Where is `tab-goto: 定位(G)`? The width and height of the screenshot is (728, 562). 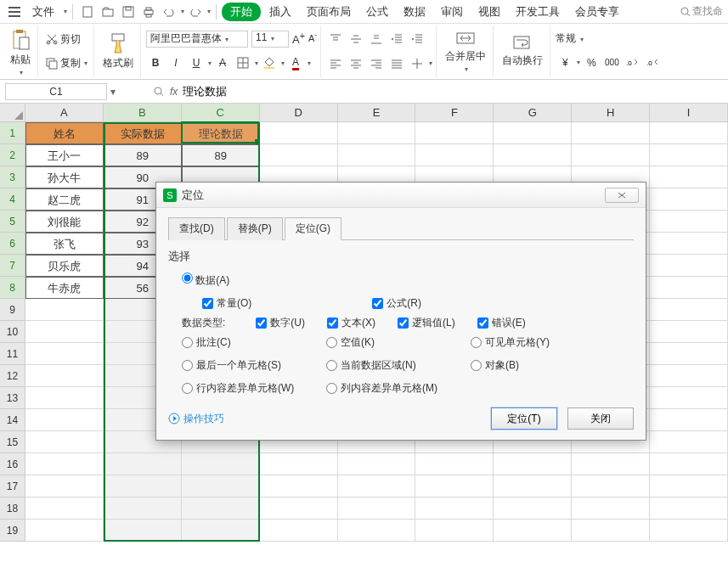
tab-goto: 定位(G) is located at coordinates (313, 229).